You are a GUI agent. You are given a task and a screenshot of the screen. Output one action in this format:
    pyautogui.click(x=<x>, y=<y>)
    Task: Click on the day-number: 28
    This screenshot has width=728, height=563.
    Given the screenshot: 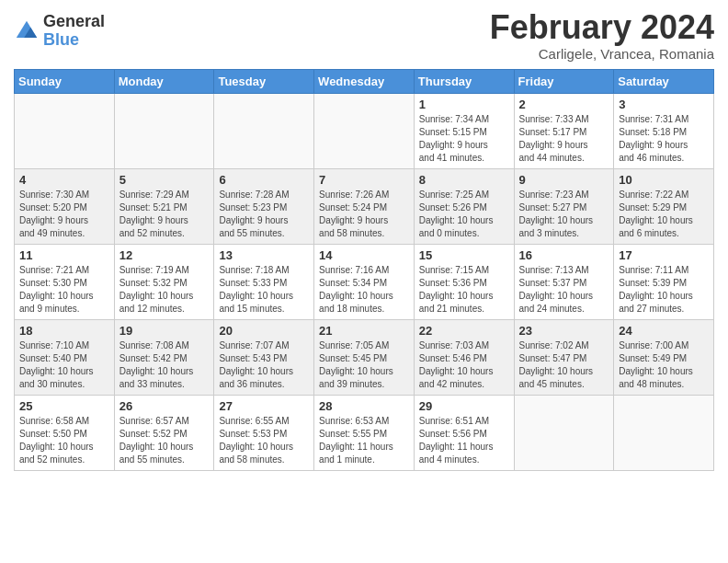 What is the action you would take?
    pyautogui.click(x=364, y=407)
    